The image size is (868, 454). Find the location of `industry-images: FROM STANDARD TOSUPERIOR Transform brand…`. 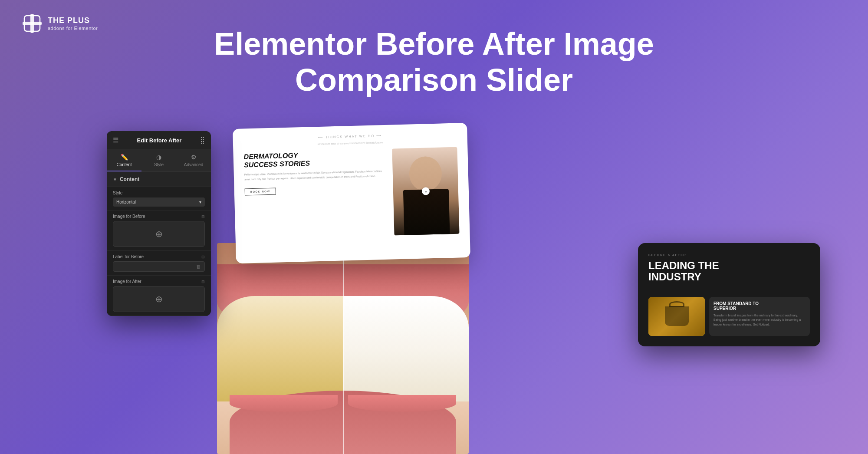

industry-images: FROM STANDARD TOSUPERIOR Transform brand… is located at coordinates (729, 322).